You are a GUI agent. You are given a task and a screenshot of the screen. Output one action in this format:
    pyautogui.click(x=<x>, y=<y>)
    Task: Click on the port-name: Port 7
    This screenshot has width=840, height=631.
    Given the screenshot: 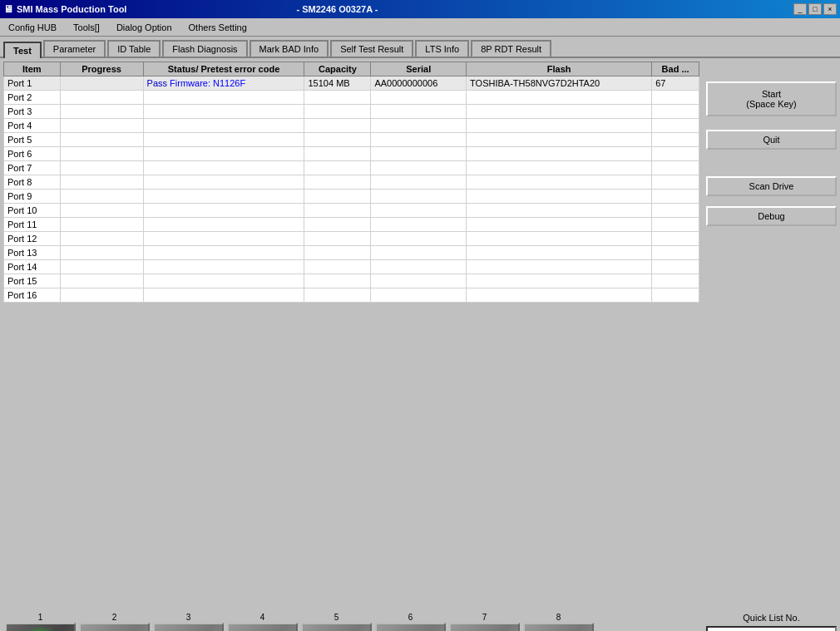 What is the action you would take?
    pyautogui.click(x=32, y=168)
    